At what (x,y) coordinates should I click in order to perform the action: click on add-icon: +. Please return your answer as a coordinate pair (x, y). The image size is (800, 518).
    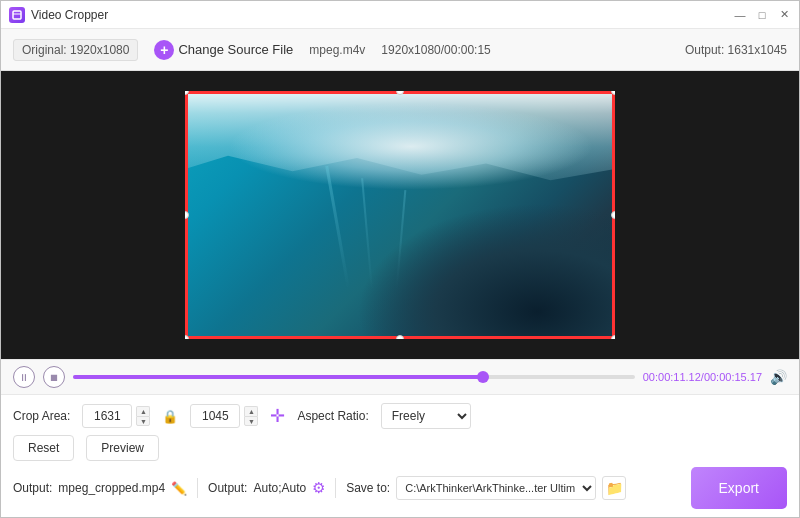
    Looking at the image, I should click on (164, 50).